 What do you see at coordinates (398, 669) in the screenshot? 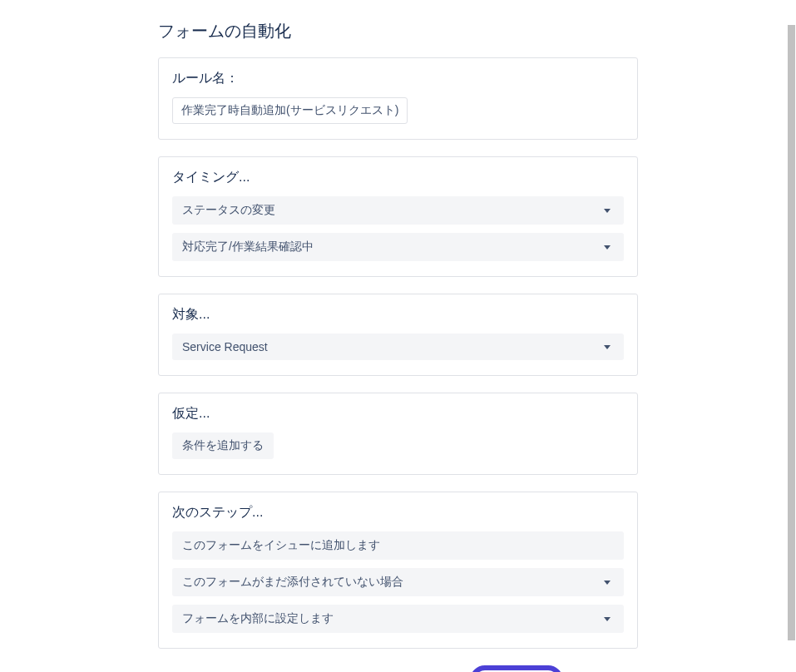
I see `footer-actions: 保存する キャンセル` at bounding box center [398, 669].